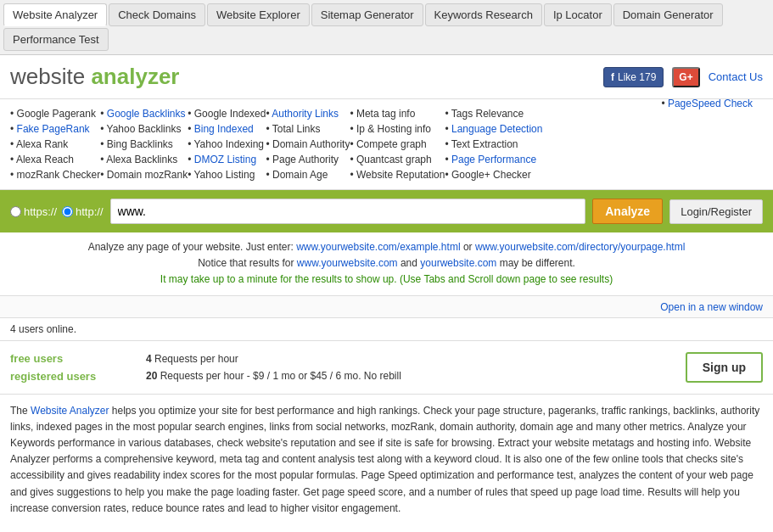  I want to click on alexa-backlinks-link: Alexa Backlinks, so click(142, 160).